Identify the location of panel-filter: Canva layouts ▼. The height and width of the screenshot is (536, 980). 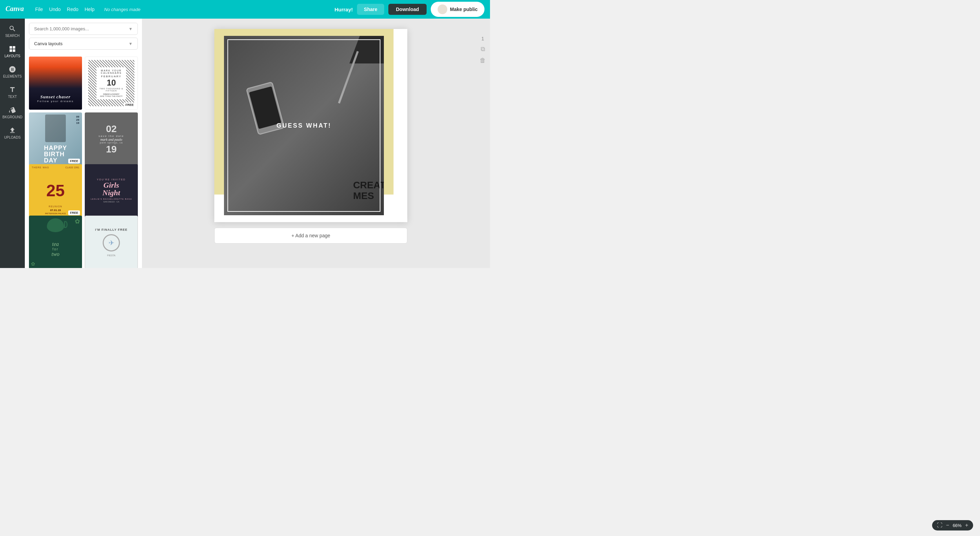
(83, 46).